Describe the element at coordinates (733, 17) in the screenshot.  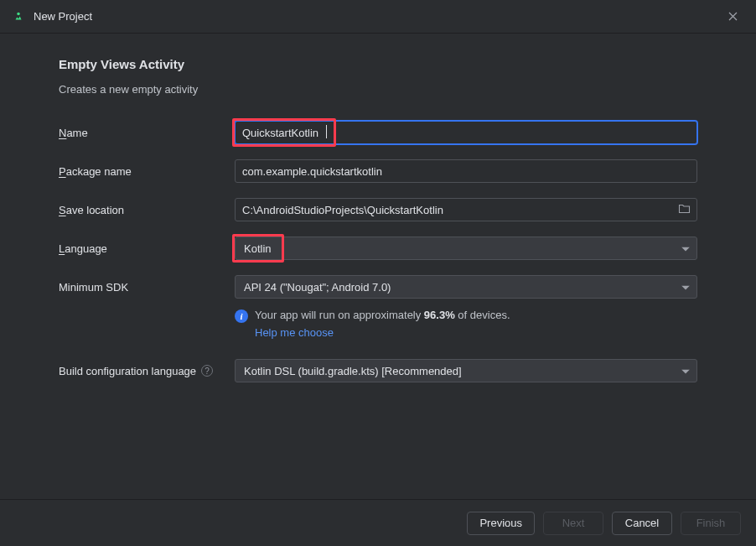
I see `close-button` at that location.